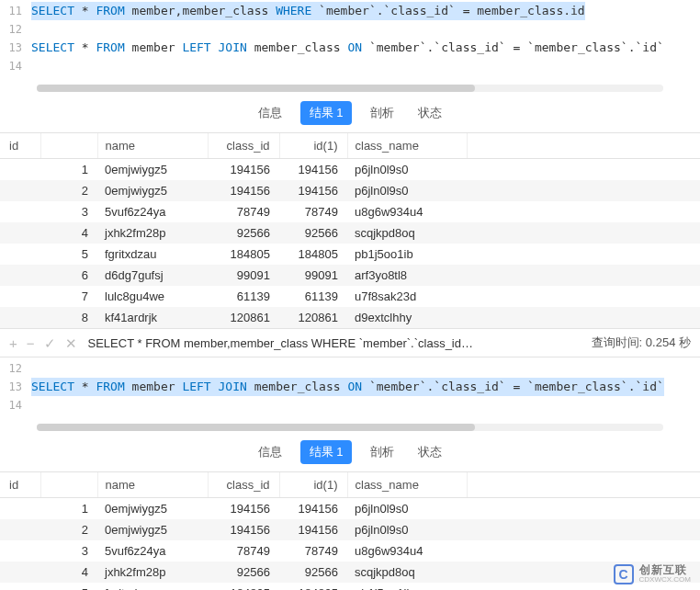 The width and height of the screenshot is (700, 590). Describe the element at coordinates (407, 211) in the screenshot. I see `cell: u8g6w934u4` at that location.